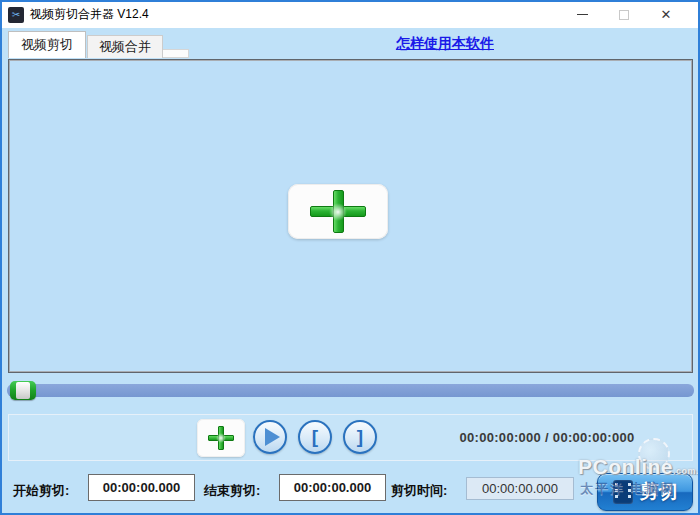 The height and width of the screenshot is (515, 700). I want to click on help-link: 怎样使用本软件, so click(445, 44).